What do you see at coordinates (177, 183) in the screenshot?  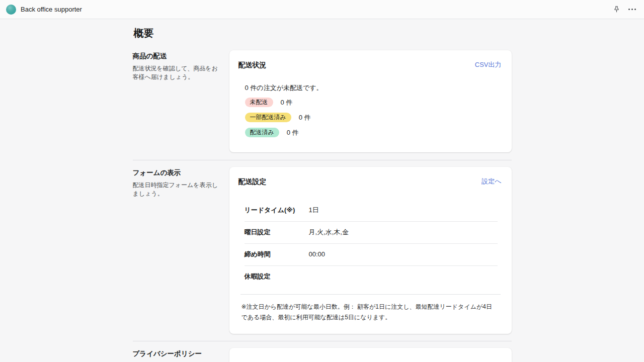 I see `annotation-form-display: フォームの表示 配送日時指定フォームを表示しましょう。` at bounding box center [177, 183].